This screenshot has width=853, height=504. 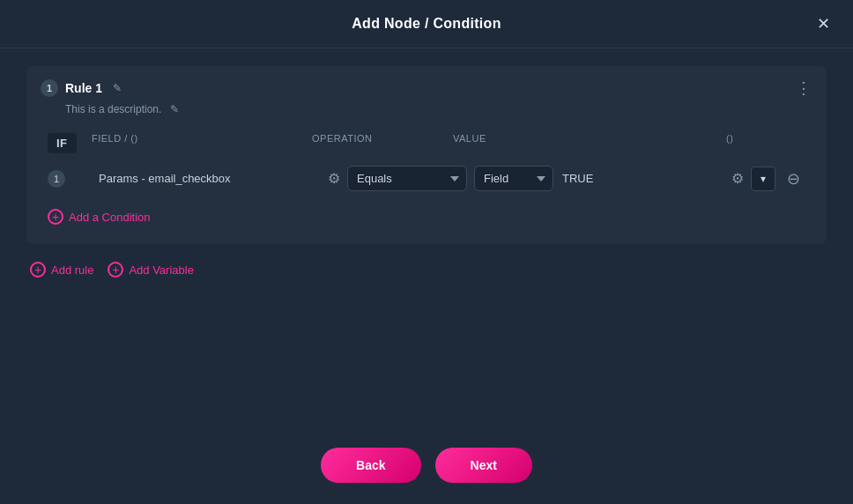 What do you see at coordinates (117, 88) in the screenshot?
I see `rule-title-edit-icon: ✎` at bounding box center [117, 88].